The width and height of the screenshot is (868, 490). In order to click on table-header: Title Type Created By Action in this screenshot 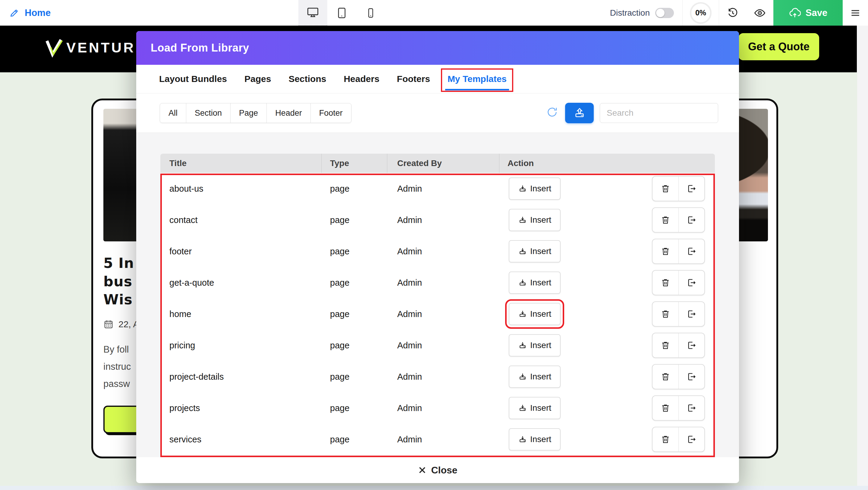, I will do `click(438, 163)`.